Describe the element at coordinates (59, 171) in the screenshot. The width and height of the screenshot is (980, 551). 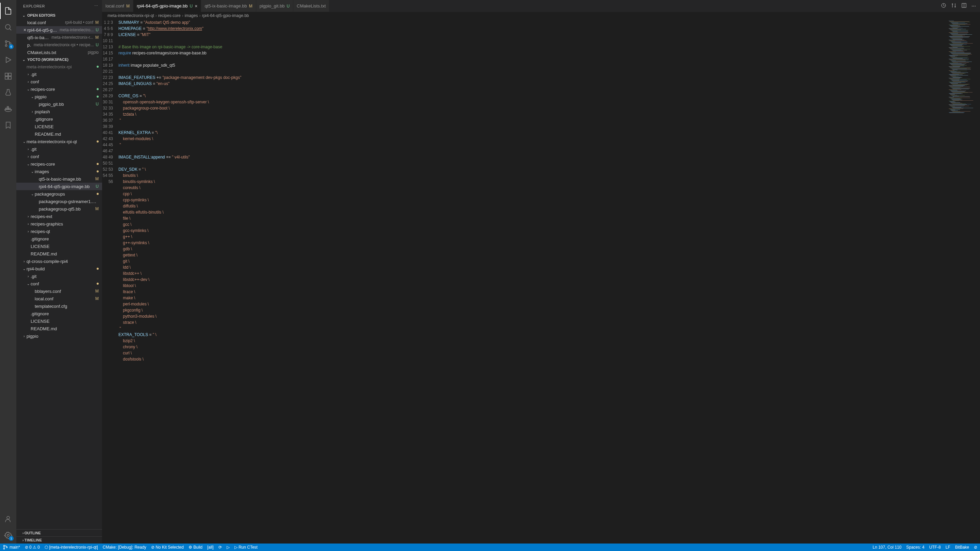
I see `tree-item: ⌄images` at that location.